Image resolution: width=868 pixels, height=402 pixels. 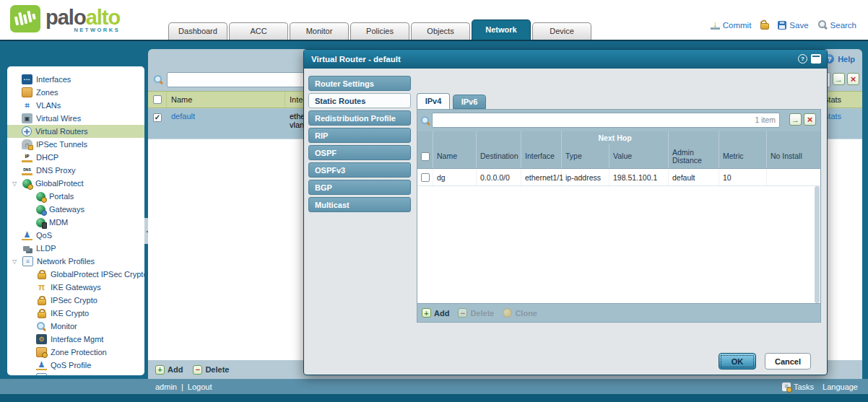 What do you see at coordinates (816, 59) in the screenshot?
I see `dialog-minimize-icon` at bounding box center [816, 59].